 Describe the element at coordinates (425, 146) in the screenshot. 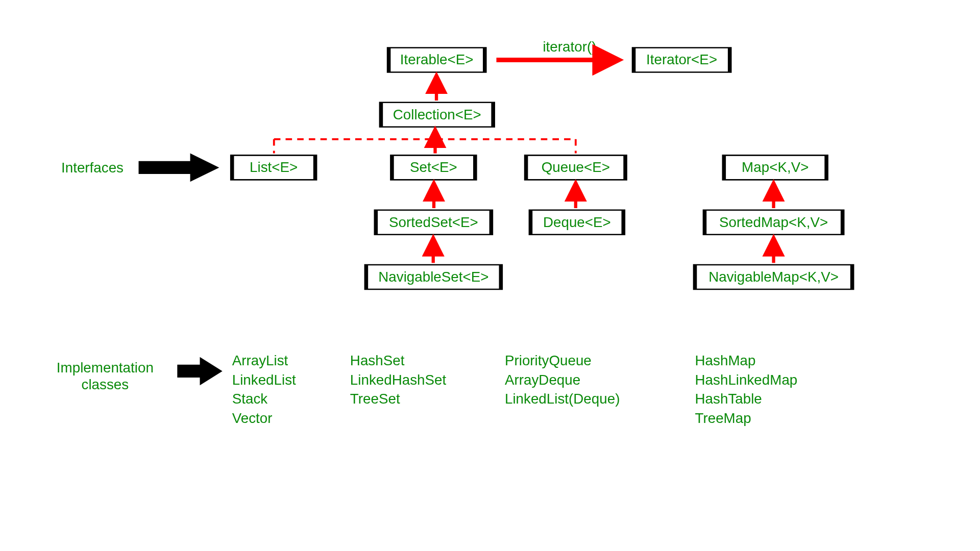

I see `dashed-branches` at that location.